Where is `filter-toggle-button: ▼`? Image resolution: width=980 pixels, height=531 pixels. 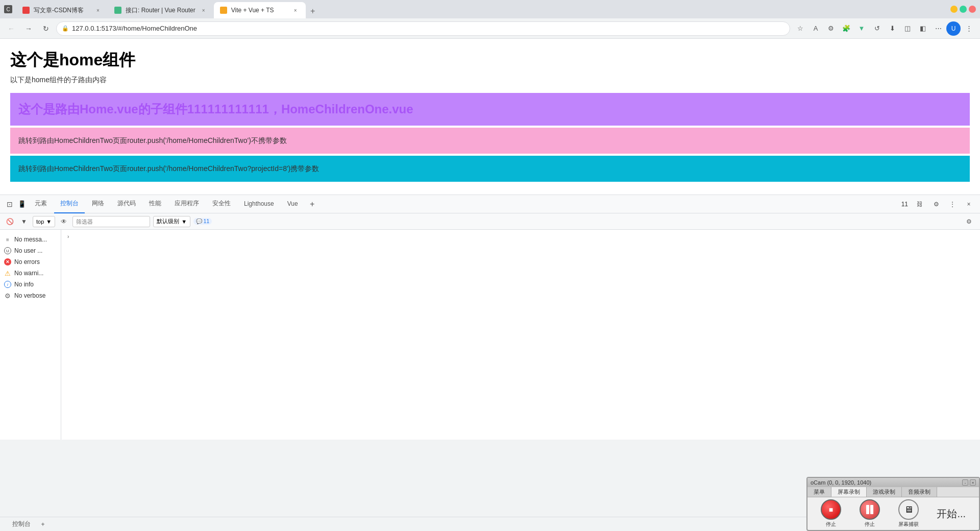
filter-toggle-button: ▼ is located at coordinates (24, 222).